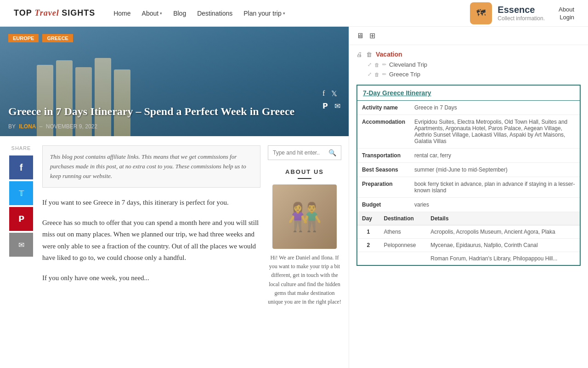  I want to click on essence-branding: 🗺 Essence Collect information., so click(507, 13).